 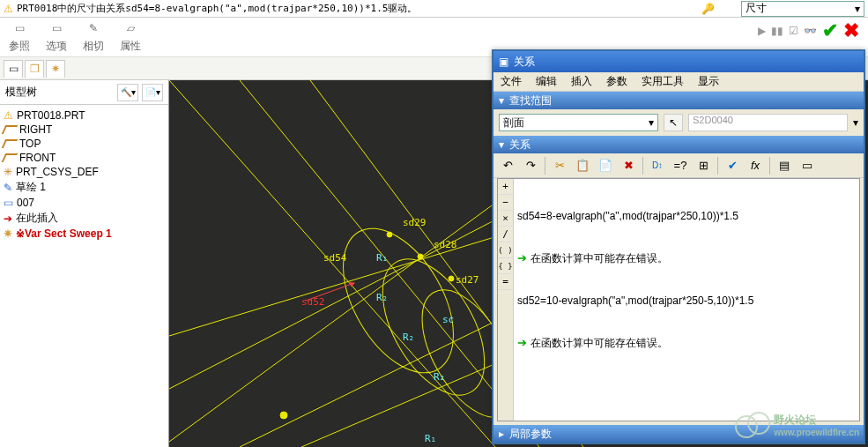 What do you see at coordinates (504, 62) in the screenshot?
I see `app-icon: ▣` at bounding box center [504, 62].